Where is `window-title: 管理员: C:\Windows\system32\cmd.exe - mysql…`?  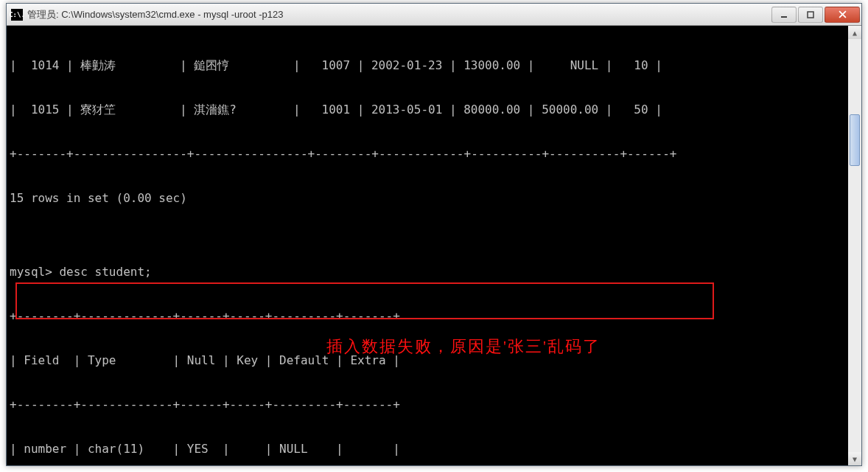
window-title: 管理员: C:\Windows\system32\cmd.exe - mysql… is located at coordinates (399, 15).